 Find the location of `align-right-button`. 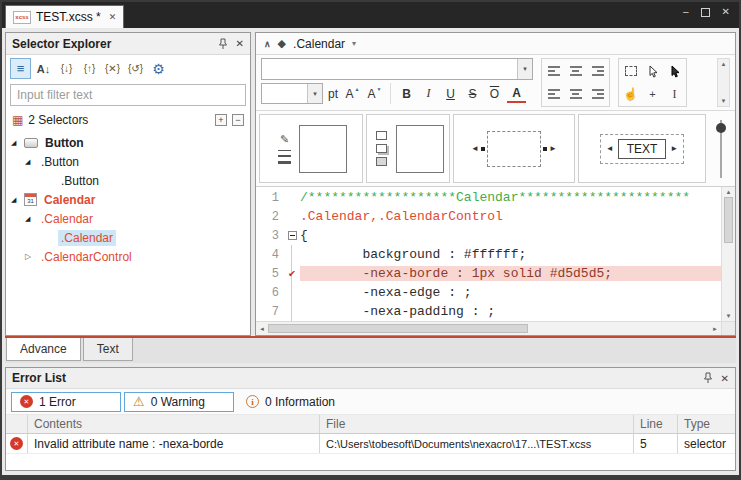

align-right-button is located at coordinates (598, 71).